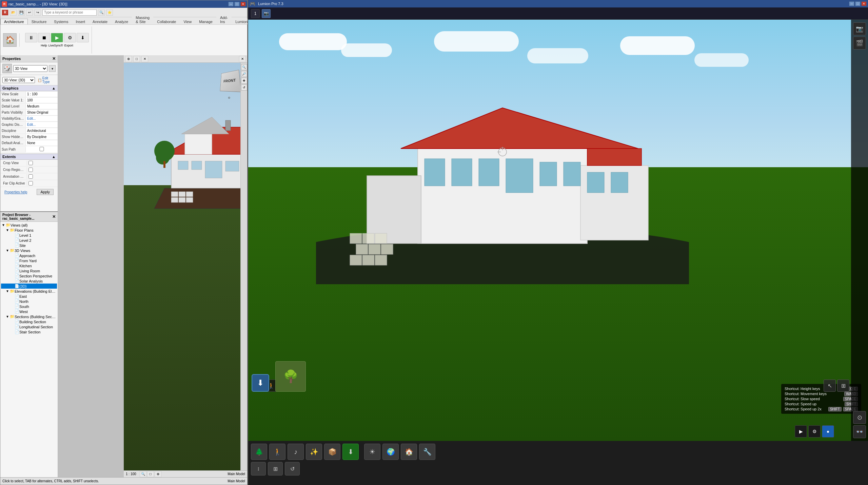 The image size is (868, 485). I want to click on lumion-mode-btn: 1, so click(255, 14).